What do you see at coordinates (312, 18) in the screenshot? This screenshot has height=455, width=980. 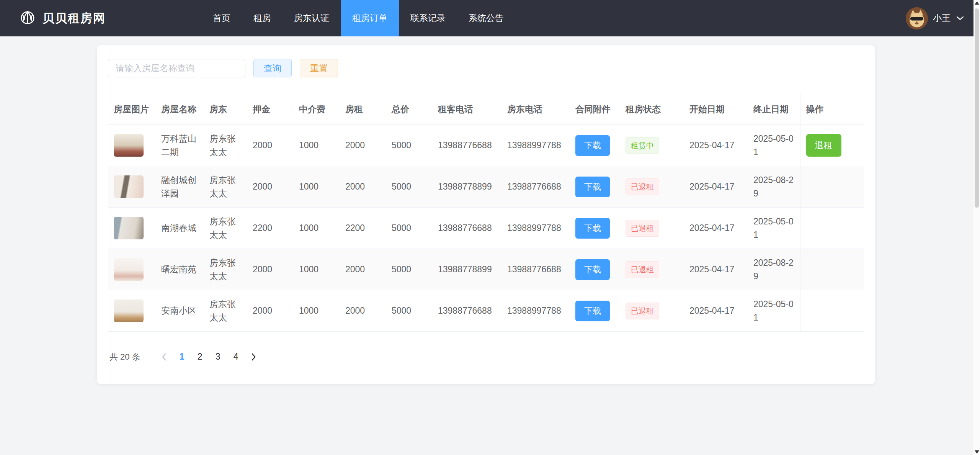 I see `nav-item-房东认证: 房东认证` at bounding box center [312, 18].